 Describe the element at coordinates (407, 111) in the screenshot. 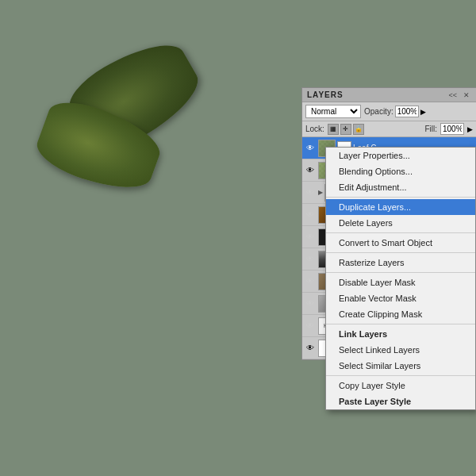

I see `opacity-input: 100%` at that location.